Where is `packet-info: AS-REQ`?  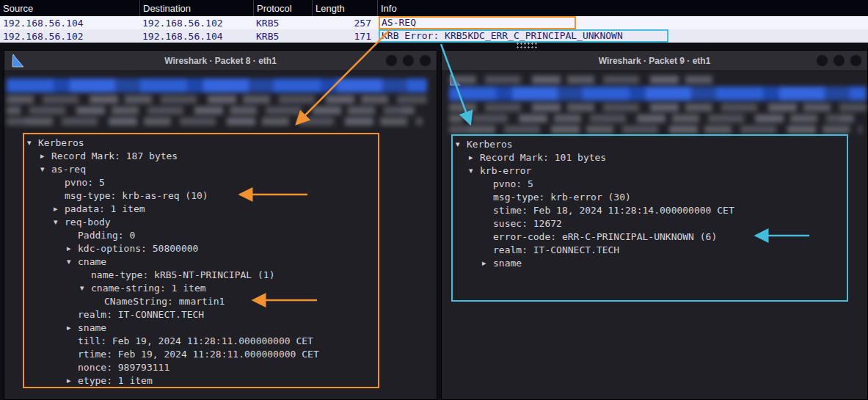 packet-info: AS-REQ is located at coordinates (622, 23).